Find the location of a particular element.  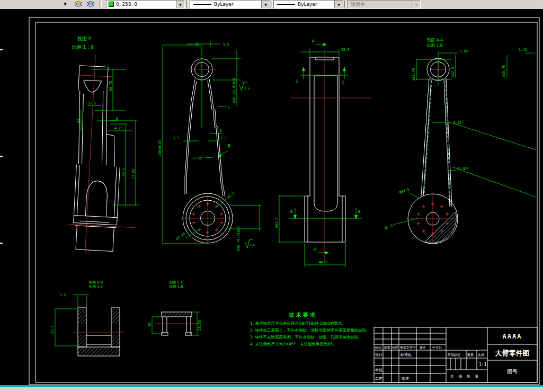

tb-h-count: 处数 is located at coordinates (387, 348).